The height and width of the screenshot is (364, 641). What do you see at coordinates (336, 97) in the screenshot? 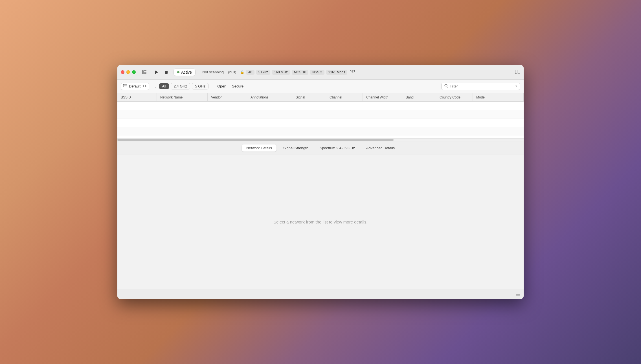
I see `col-channel-label: Channel` at bounding box center [336, 97].